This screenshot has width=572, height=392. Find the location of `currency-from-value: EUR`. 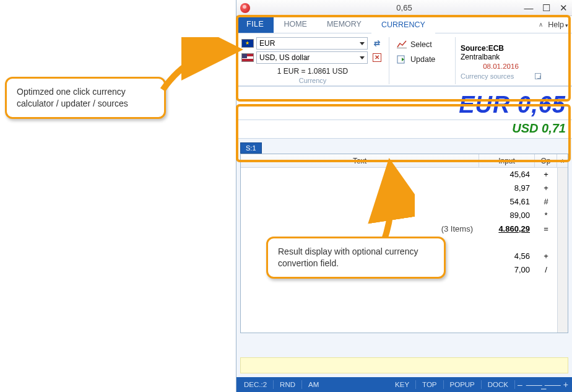

currency-from-value: EUR is located at coordinates (267, 43).